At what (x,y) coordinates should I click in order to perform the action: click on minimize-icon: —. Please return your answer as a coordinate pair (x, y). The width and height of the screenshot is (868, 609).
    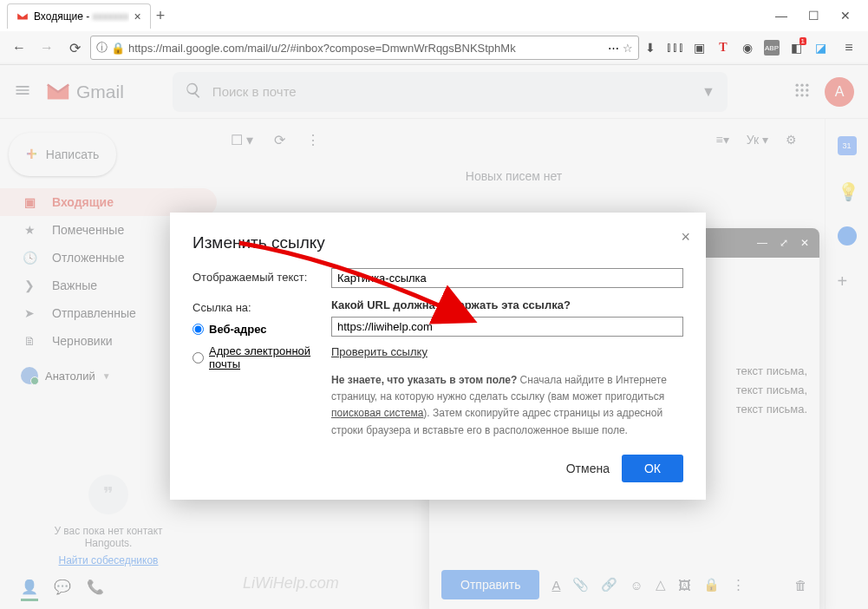
    Looking at the image, I should click on (781, 16).